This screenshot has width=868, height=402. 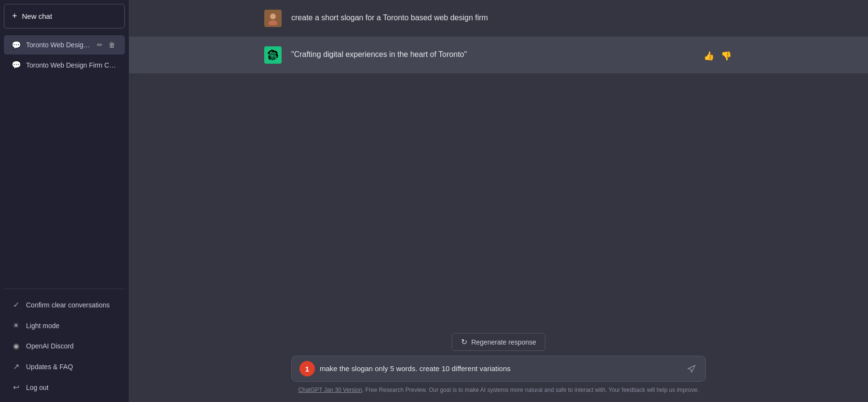 What do you see at coordinates (273, 18) in the screenshot?
I see `user-avatar-icon` at bounding box center [273, 18].